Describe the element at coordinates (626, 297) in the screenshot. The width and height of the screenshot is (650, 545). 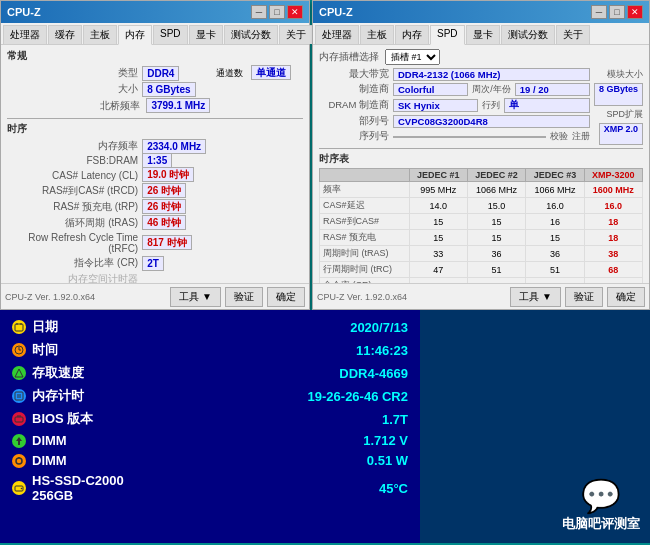
I see `ok-btn-right: 确定` at that location.